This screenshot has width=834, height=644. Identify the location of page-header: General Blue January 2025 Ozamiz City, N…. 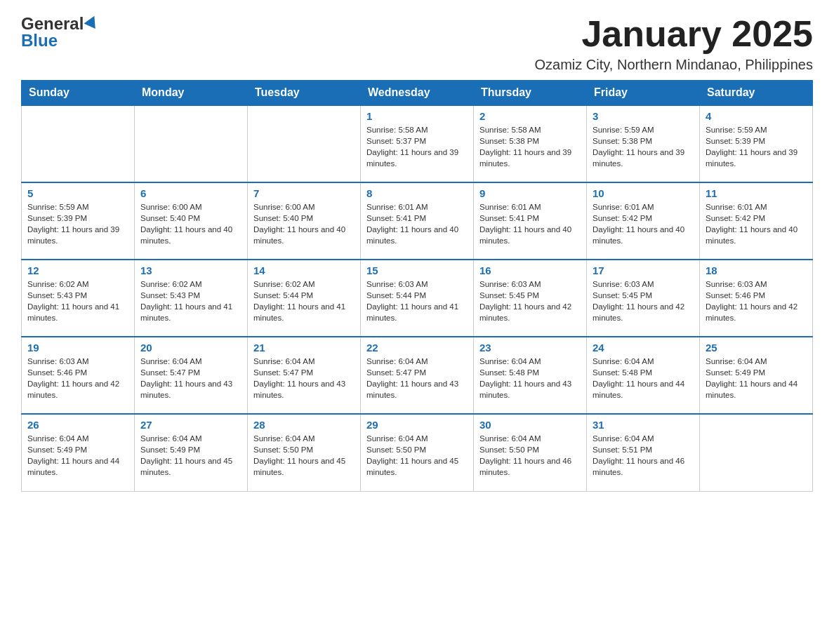
(417, 43).